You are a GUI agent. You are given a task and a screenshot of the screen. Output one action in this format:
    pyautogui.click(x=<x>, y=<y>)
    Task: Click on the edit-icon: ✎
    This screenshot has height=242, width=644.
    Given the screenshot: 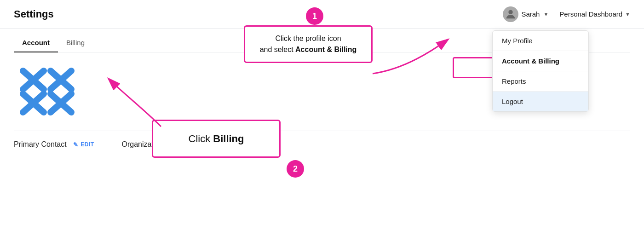 What is the action you would take?
    pyautogui.click(x=76, y=144)
    